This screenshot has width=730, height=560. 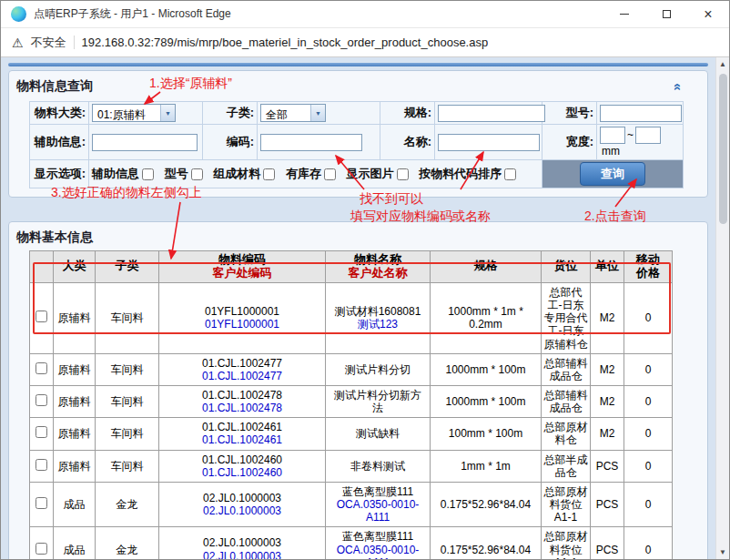 What do you see at coordinates (723, 64) in the screenshot?
I see `scroll-up-icon: ▲` at bounding box center [723, 64].